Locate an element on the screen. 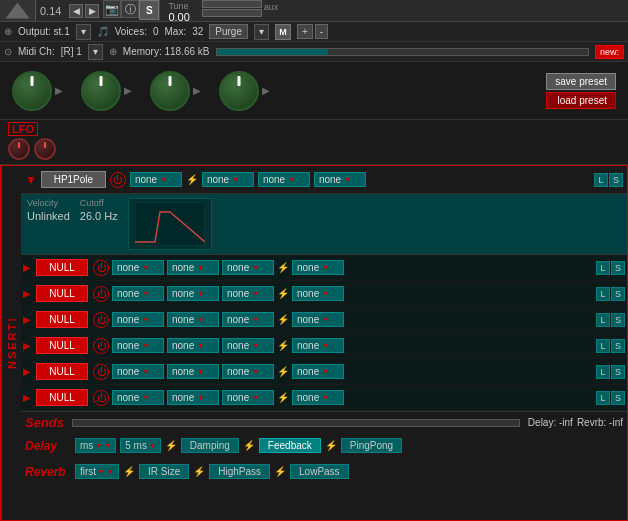 Image resolution: width=628 pixels, height=521 pixels. insert-row-2-dd4: none ▼ is located at coordinates (318, 320).